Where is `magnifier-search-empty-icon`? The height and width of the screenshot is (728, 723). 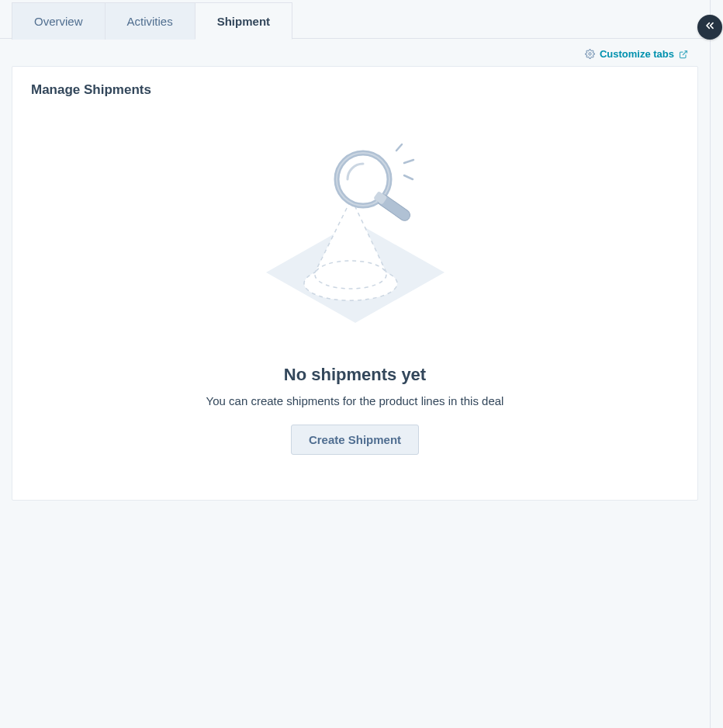
magnifier-search-empty-icon is located at coordinates (355, 235).